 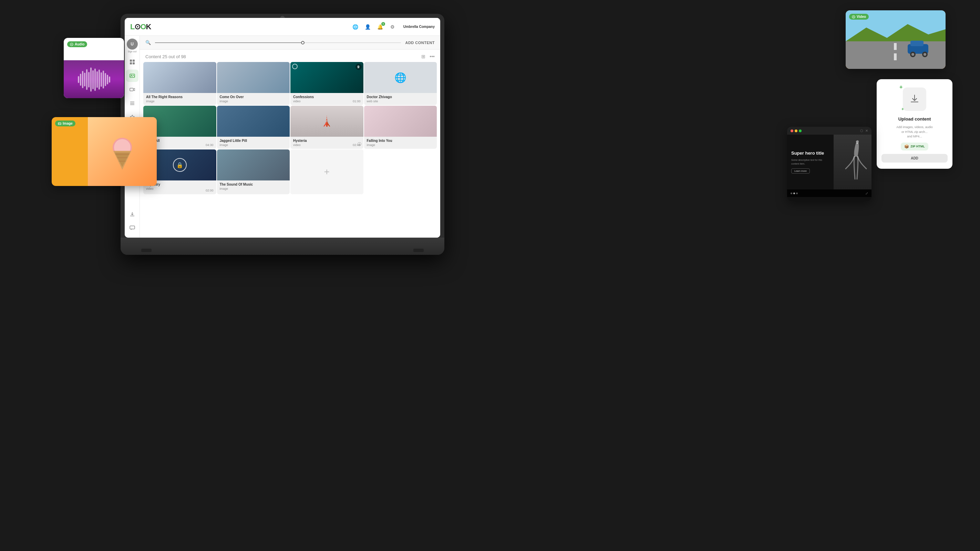 What do you see at coordinates (794, 193) in the screenshot?
I see `progress-dots` at bounding box center [794, 193].